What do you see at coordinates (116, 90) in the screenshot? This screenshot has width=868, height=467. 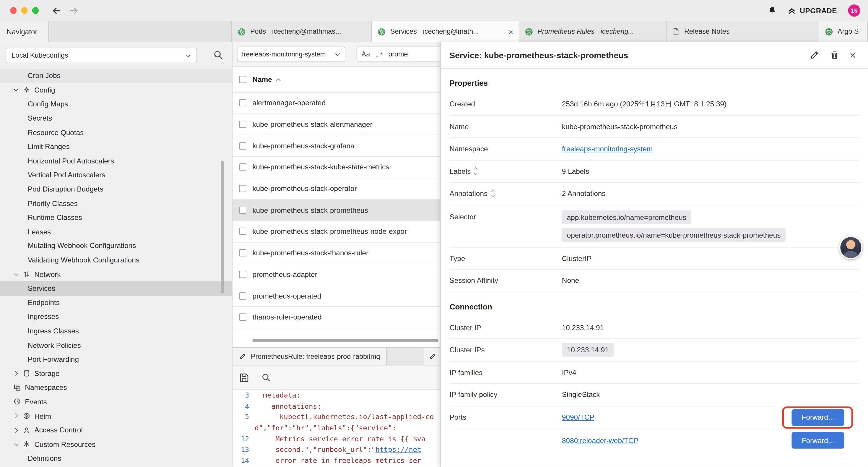 I see `sidebar-item-config: Config` at bounding box center [116, 90].